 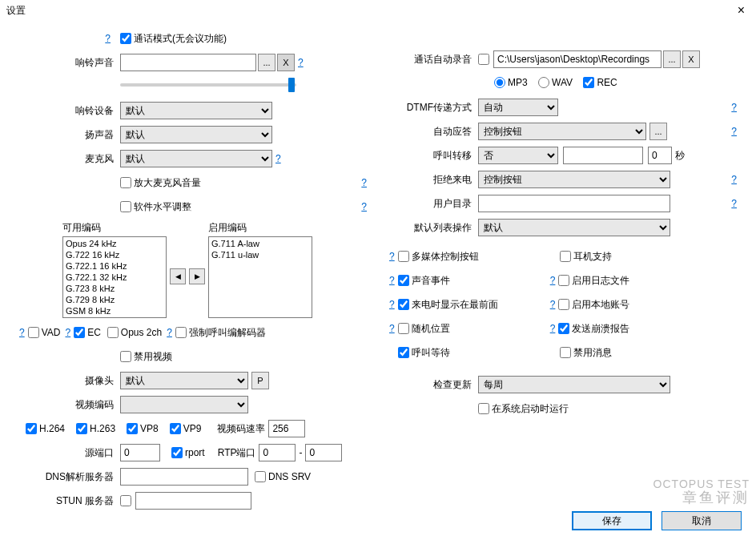 What do you see at coordinates (432, 59) in the screenshot?
I see `auto-record-label: 通话自动录音` at bounding box center [432, 59].